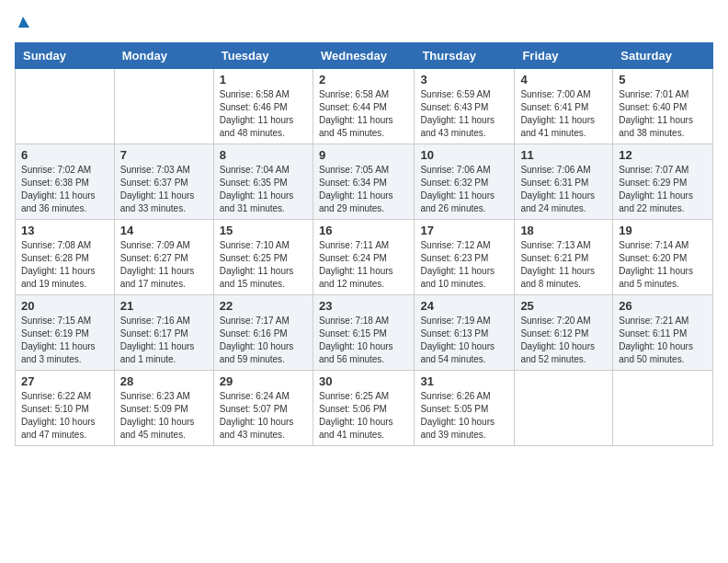 The image size is (728, 563). What do you see at coordinates (65, 408) in the screenshot?
I see `calendar-cell: 27Sunrise: 6:22 AM Sunset: 5:10 PM Dayli…` at bounding box center [65, 408].